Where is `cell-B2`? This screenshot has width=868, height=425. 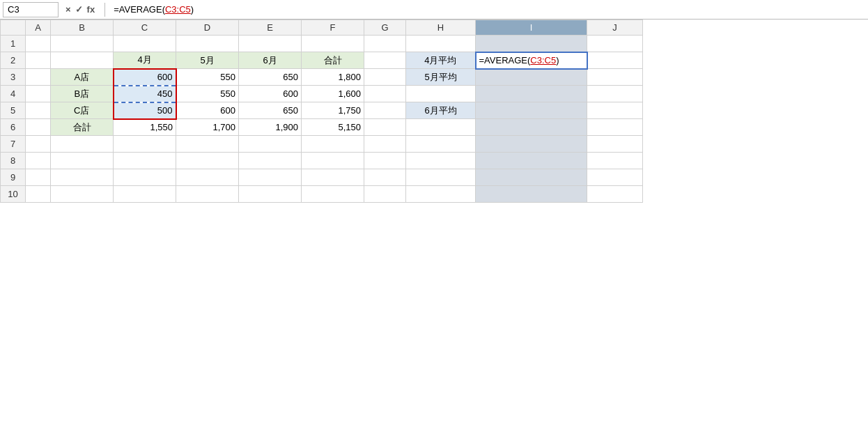
cell-B2 is located at coordinates (82, 61).